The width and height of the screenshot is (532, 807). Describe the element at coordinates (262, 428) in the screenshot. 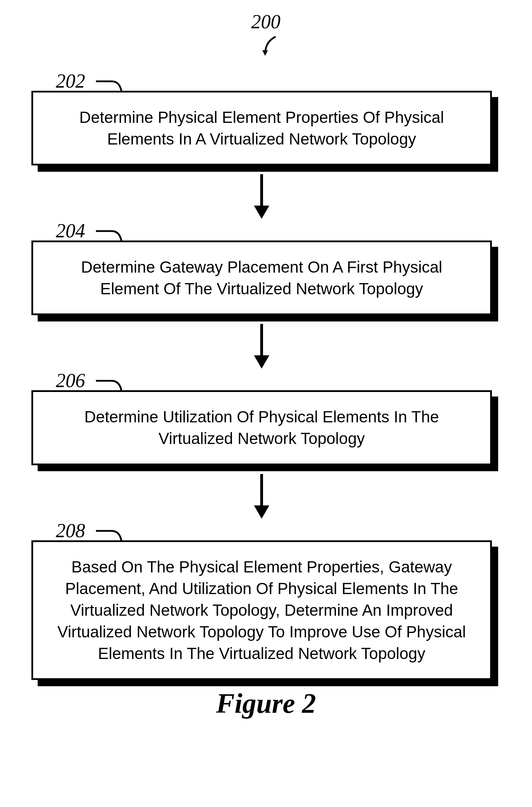

I see `flow-box: Determine Utilization Of Physical Elemen…` at that location.